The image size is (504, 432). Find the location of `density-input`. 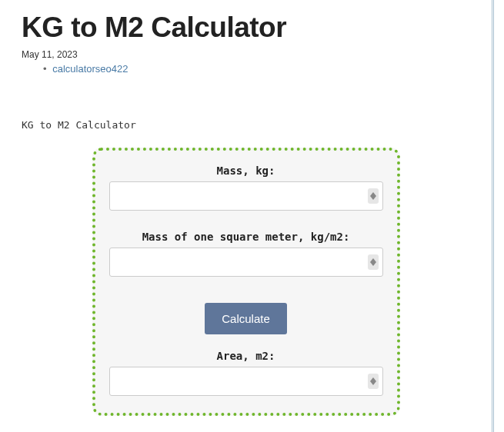

density-input is located at coordinates (246, 262).